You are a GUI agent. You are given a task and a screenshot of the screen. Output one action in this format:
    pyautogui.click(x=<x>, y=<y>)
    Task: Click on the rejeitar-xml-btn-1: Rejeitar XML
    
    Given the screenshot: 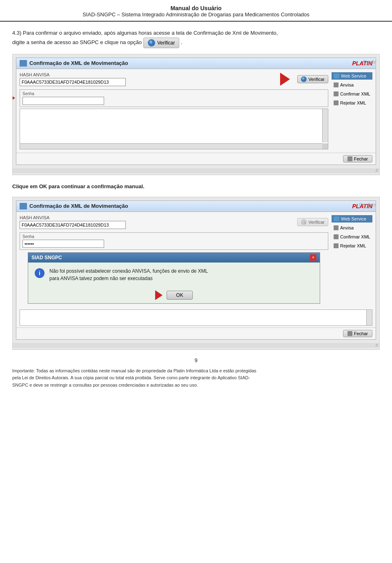 What is the action you would take?
    pyautogui.click(x=352, y=103)
    